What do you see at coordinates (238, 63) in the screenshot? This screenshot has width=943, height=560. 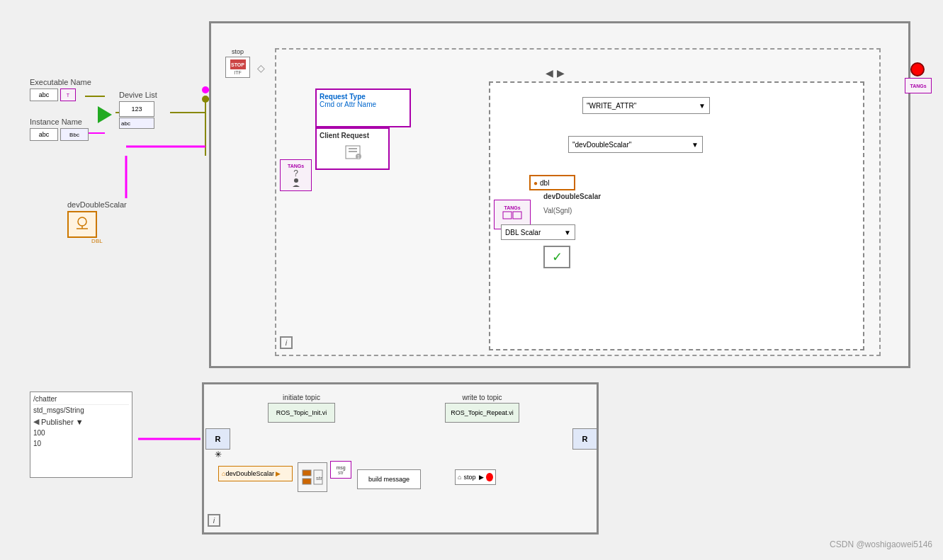 I see `stop-button-area: stop STOP ITF` at bounding box center [238, 63].